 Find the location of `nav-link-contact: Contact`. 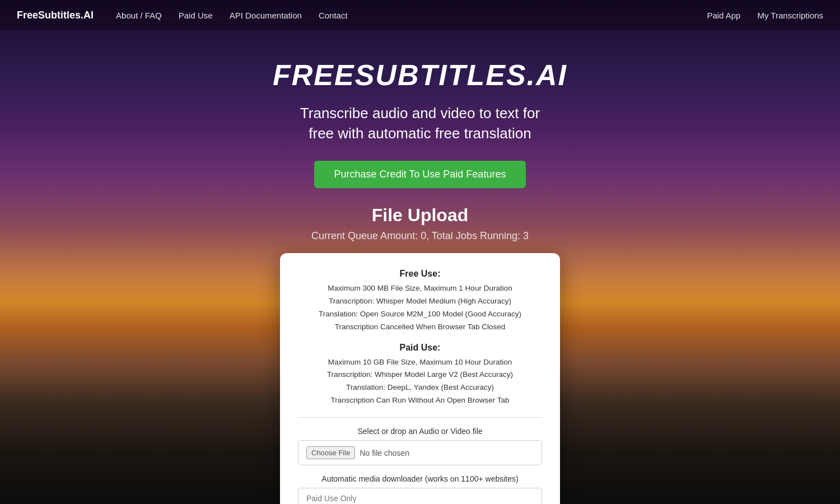

nav-link-contact: Contact is located at coordinates (333, 16).